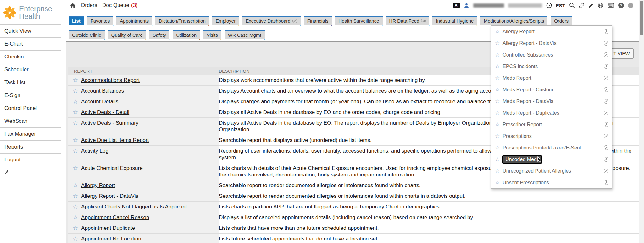 The height and width of the screenshot is (243, 644). I want to click on clock-icon, so click(549, 5).